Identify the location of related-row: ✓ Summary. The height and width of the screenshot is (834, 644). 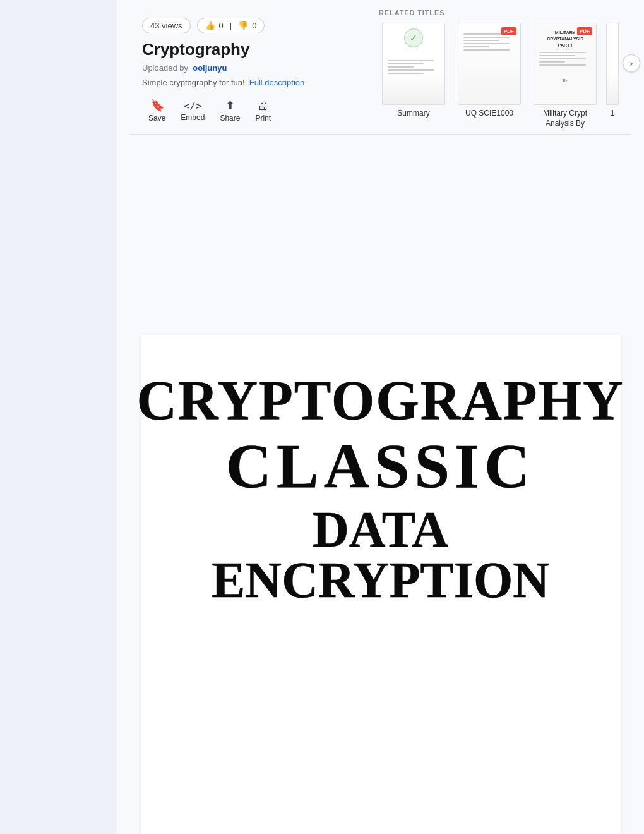
(505, 76).